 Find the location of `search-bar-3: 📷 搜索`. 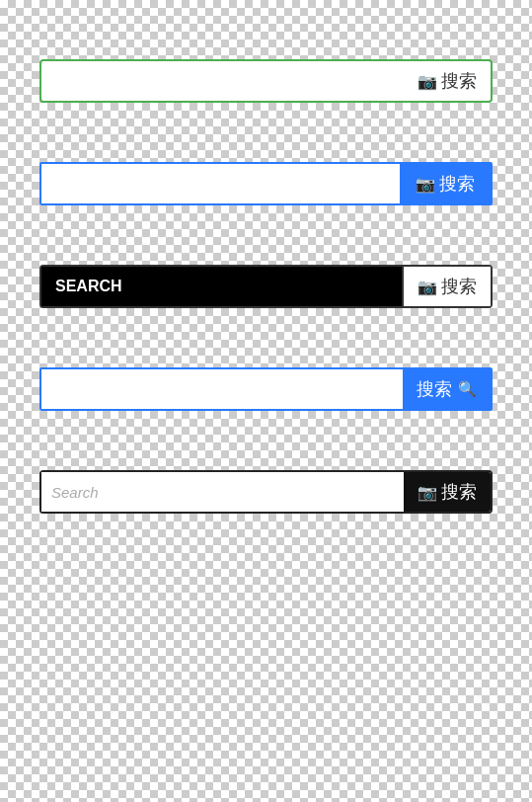

search-bar-3: 📷 搜索 is located at coordinates (266, 286).